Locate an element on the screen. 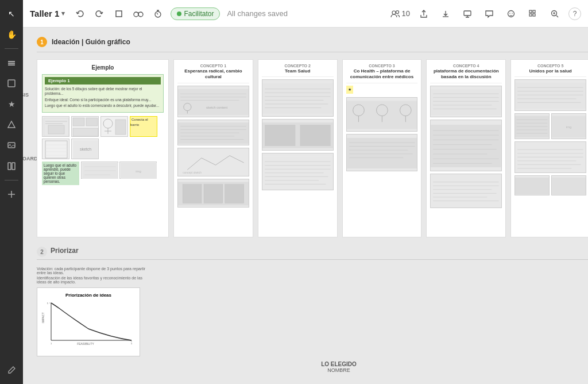 This screenshot has width=588, height=384. concept-3-header: CONCEPTO 3 Co Health – plataforma de com… is located at coordinates (382, 74).